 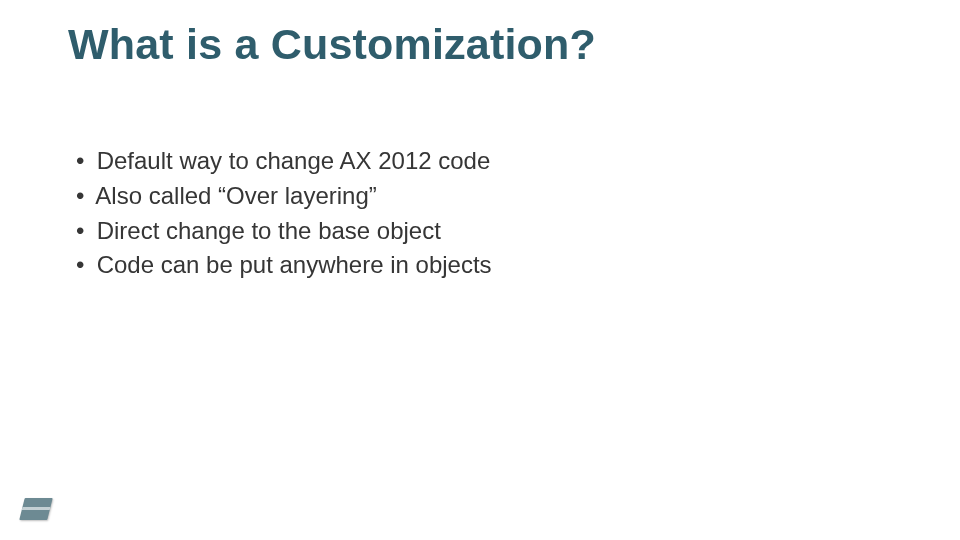 What do you see at coordinates (269, 230) in the screenshot?
I see `bullet-text: Direct change to the base object` at bounding box center [269, 230].